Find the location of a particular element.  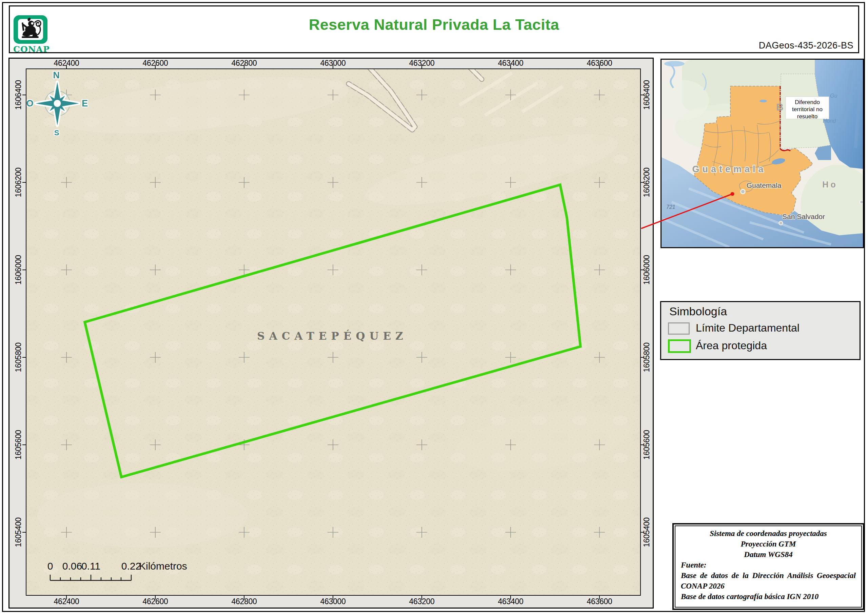

grid-coordinate-label: 1606400 is located at coordinates (18, 95).